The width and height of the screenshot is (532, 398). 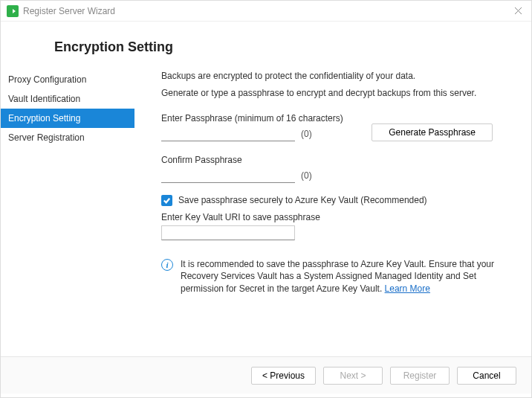 What do you see at coordinates (13, 11) in the screenshot?
I see `app-icon` at bounding box center [13, 11].